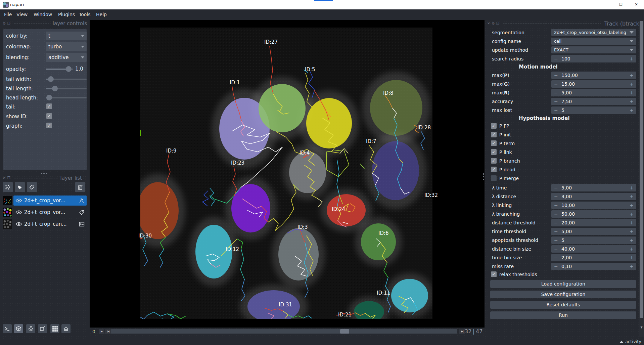 The width and height of the screenshot is (644, 345). What do you see at coordinates (631, 341) in the screenshot?
I see `activity-toggle: activity` at bounding box center [631, 341].